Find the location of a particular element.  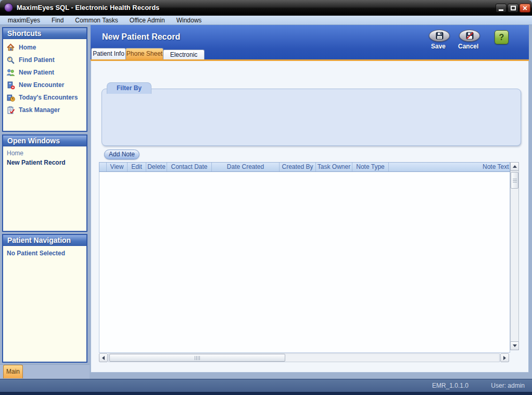

scroll-right-button is located at coordinates (505, 357).